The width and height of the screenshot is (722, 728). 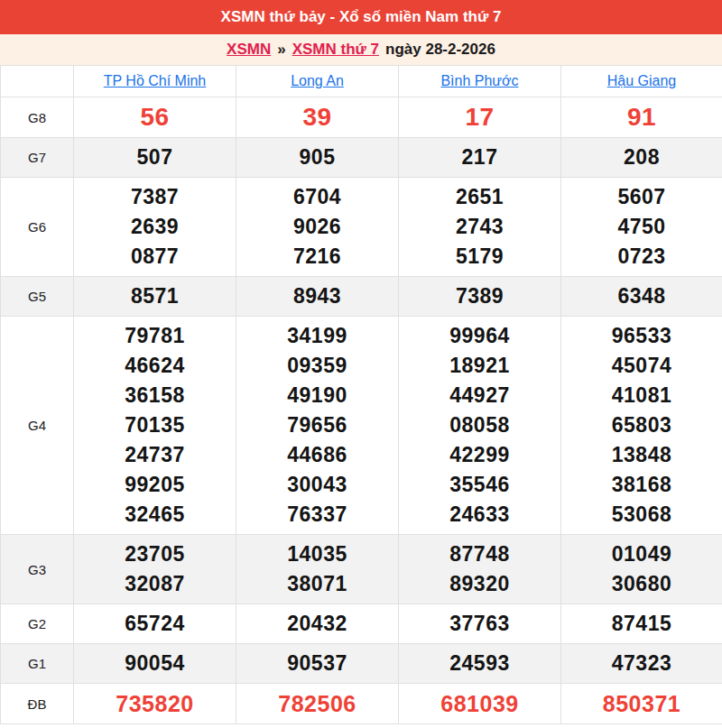 I want to click on province-link-binhphuoc: Bình Phước, so click(x=479, y=81).